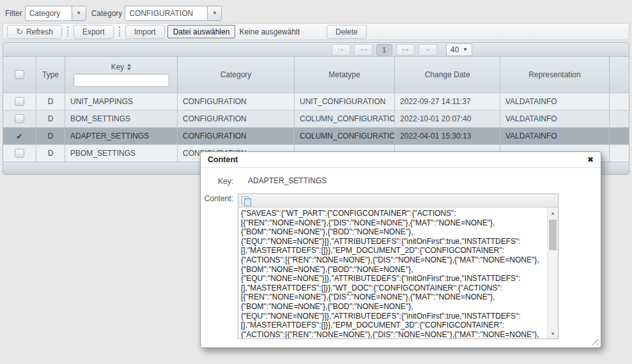 The width and height of the screenshot is (632, 364). Describe the element at coordinates (166, 13) in the screenshot. I see `category-value: CONFIGURATION` at that location.